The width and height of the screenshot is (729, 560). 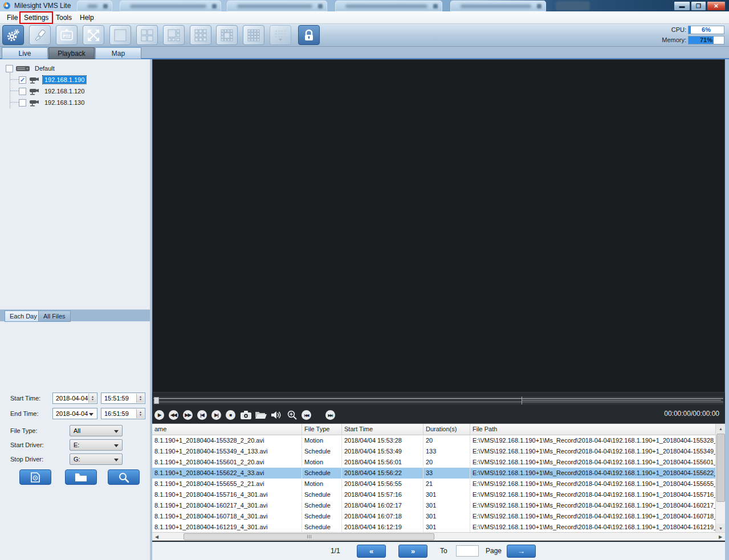 I want to click on maximize-button: ❐, so click(x=699, y=6).